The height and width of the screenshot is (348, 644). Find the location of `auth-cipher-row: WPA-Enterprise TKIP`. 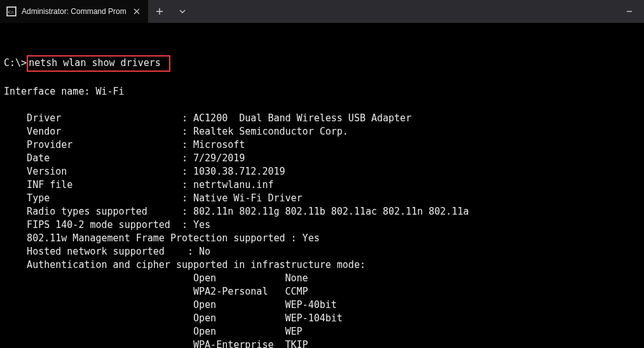

auth-cipher-row: WPA-Enterprise TKIP is located at coordinates (322, 343).